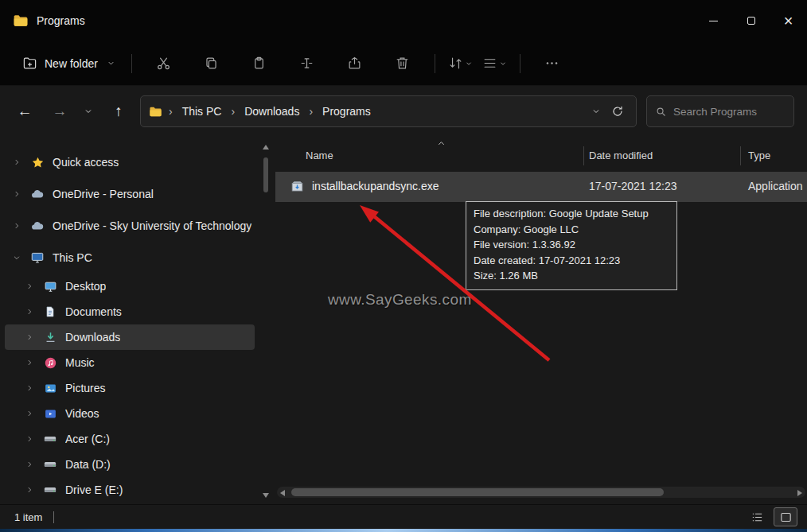 The width and height of the screenshot is (807, 532). Describe the element at coordinates (68, 64) in the screenshot. I see `new-folder-button: New folder` at that location.